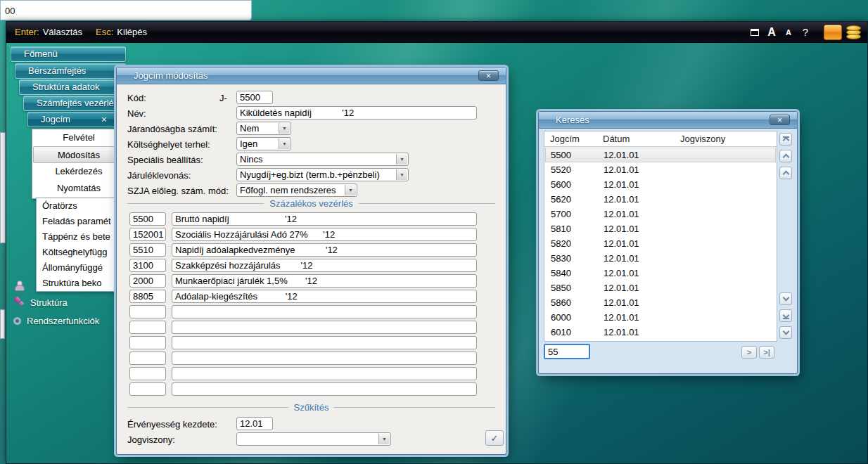 Image resolution: width=868 pixels, height=464 pixels. I want to click on list-item: 6010 12.01.01, so click(660, 332).